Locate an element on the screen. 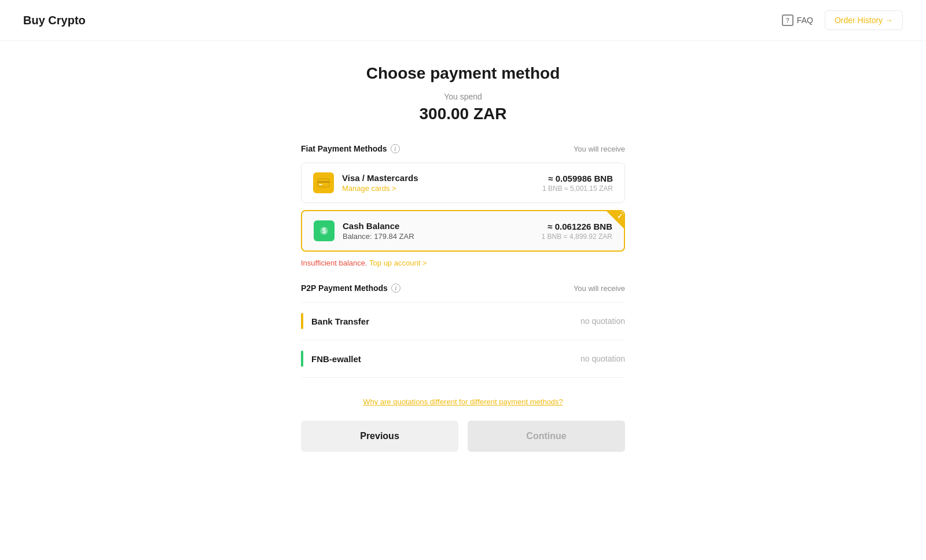  bank-transfer-name: Bank Transfer is located at coordinates (340, 322).